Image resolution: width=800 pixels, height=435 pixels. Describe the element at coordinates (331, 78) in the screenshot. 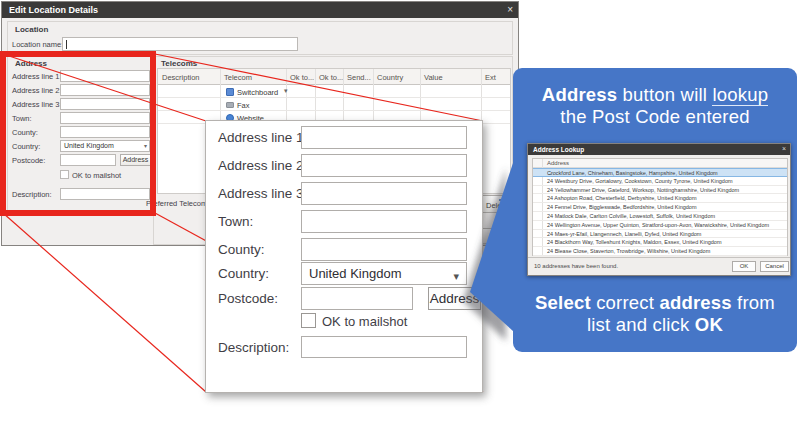

I see `col-ok-to-2: Ok to...` at that location.